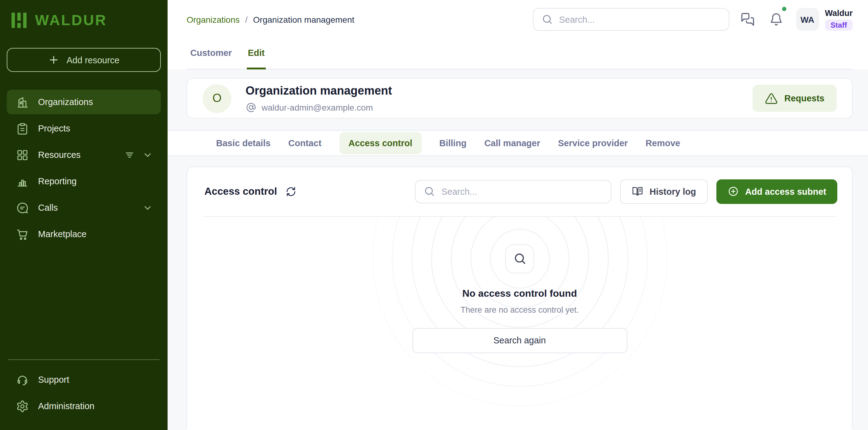 Image resolution: width=868 pixels, height=430 pixels. Describe the element at coordinates (777, 192) in the screenshot. I see `add-access-subnet-button: Add access subnet` at that location.